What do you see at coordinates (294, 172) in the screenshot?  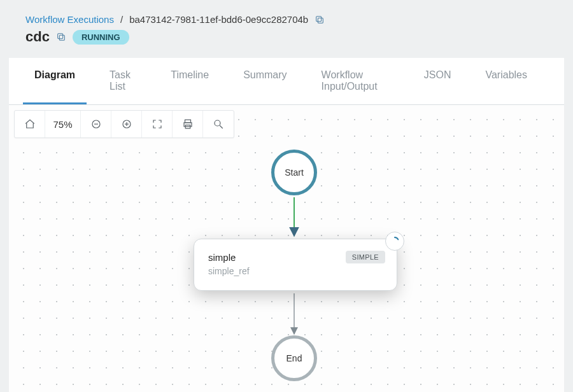 I see `start-node-label: Start` at bounding box center [294, 172].